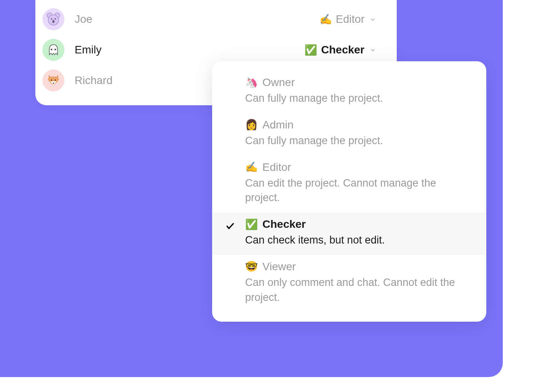 Image resolution: width=546 pixels, height=392 pixels. What do you see at coordinates (359, 290) in the screenshot?
I see `role-option-desc: Can only comment and chat. Cannot edit t…` at bounding box center [359, 290].